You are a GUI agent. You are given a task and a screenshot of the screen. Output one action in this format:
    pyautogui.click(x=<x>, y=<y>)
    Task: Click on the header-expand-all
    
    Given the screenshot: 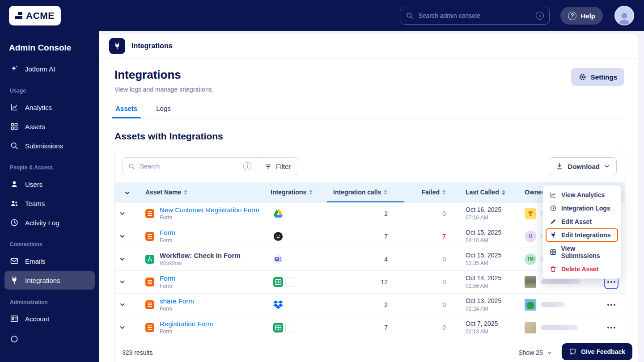 What is the action you would take?
    pyautogui.click(x=127, y=192)
    